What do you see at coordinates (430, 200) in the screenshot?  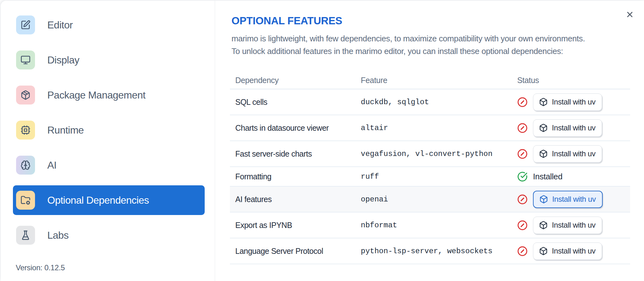 I see `table-row-ai-features: AI featuresopenaiInstall with uv` at bounding box center [430, 200].